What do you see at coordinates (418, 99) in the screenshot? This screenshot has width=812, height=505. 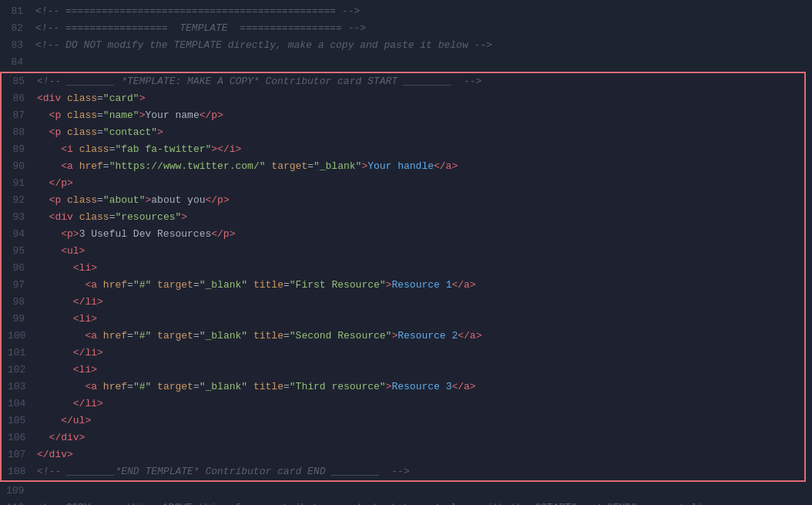 I see `line-content: <div class="card">` at bounding box center [418, 99].